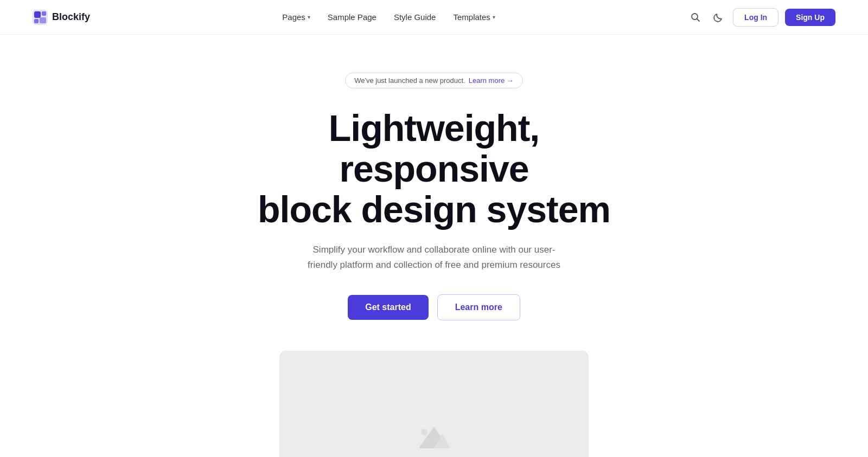  I want to click on nav-item-style-guide: Style Guide, so click(415, 17).